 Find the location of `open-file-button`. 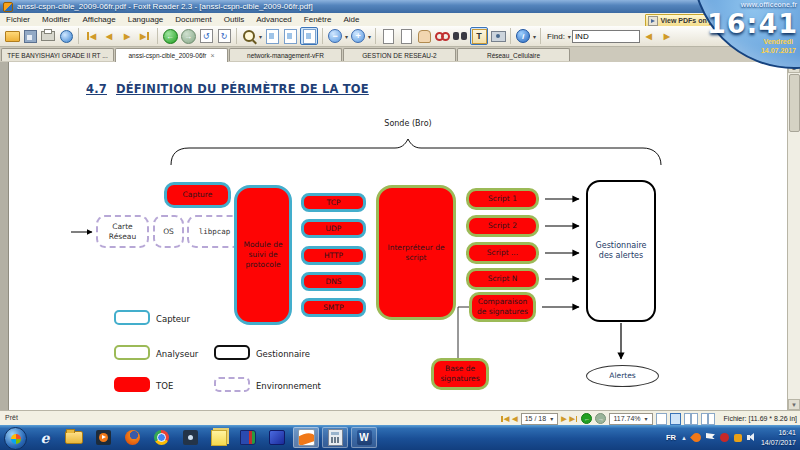

open-file-button is located at coordinates (12, 36).